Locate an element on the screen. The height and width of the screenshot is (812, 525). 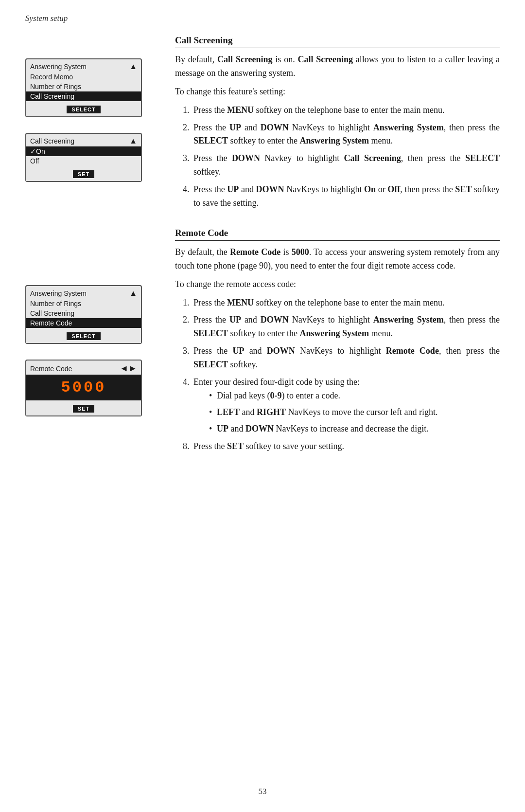
screen1-row-1: Record Memo is located at coordinates (84, 77).